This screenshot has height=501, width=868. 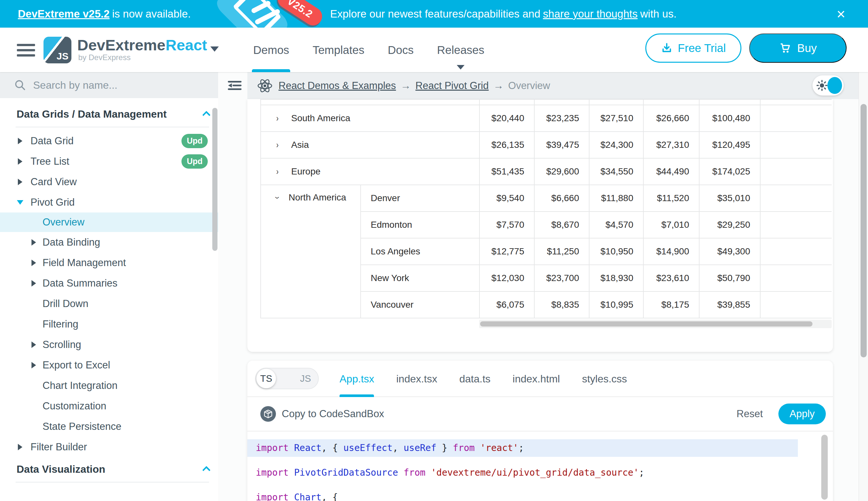 I want to click on sidebar-item-state-persistence: State Persistence, so click(x=109, y=427).